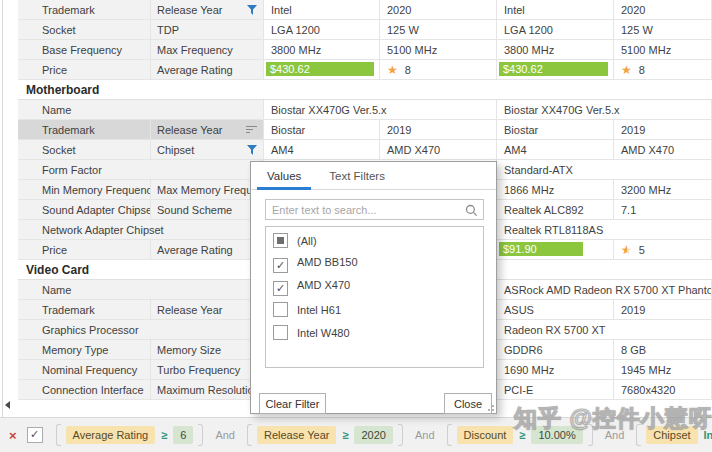  Describe the element at coordinates (84, 370) in the screenshot. I see `row-header: Nominal Frequency` at that location.